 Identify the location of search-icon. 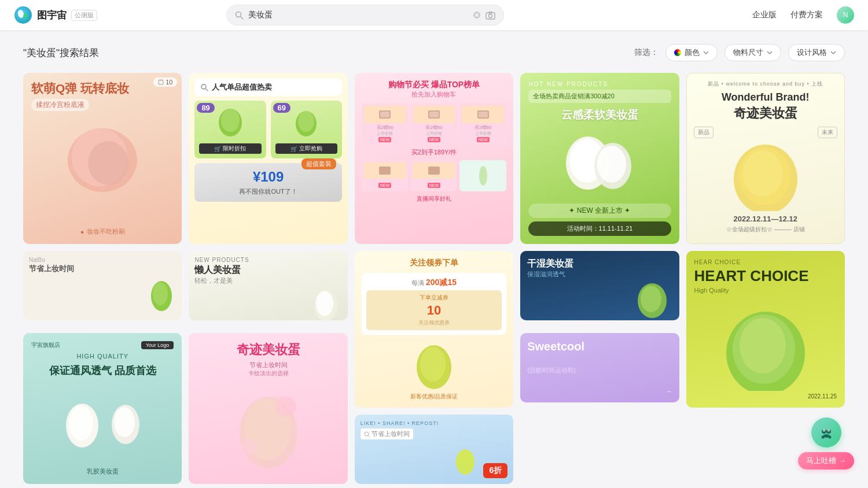
(240, 15).